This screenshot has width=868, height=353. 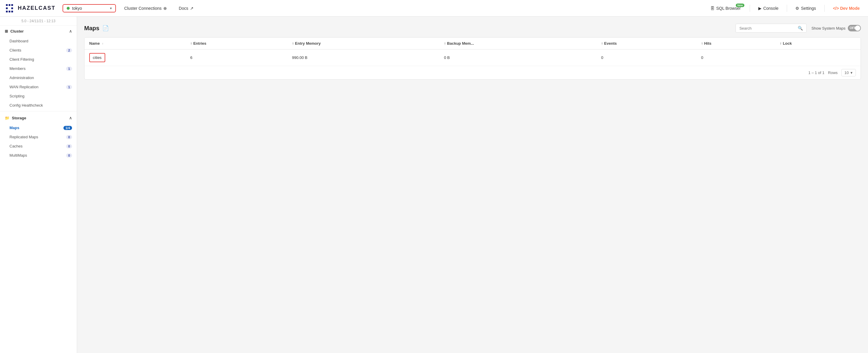 I want to click on docs-label: Docs, so click(x=184, y=8).